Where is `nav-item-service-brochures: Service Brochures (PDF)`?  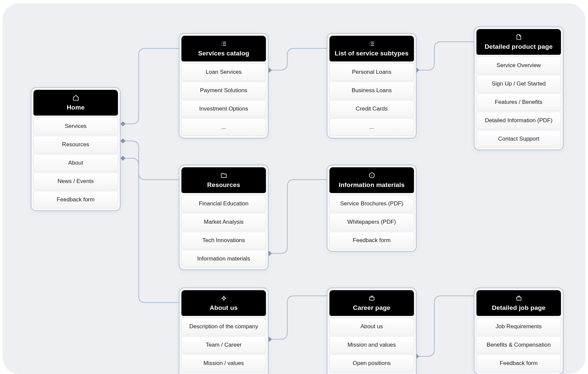
nav-item-service-brochures: Service Brochures (PDF) is located at coordinates (372, 204).